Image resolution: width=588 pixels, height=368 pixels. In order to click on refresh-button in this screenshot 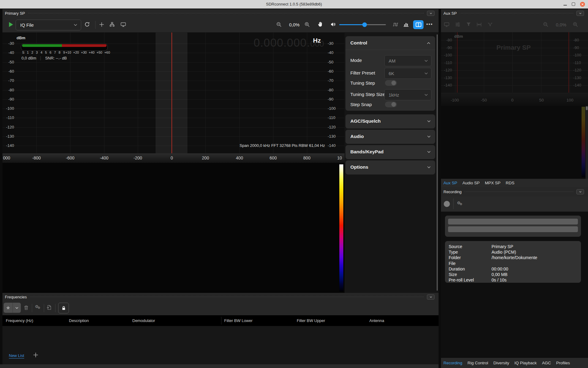, I will do `click(87, 25)`.